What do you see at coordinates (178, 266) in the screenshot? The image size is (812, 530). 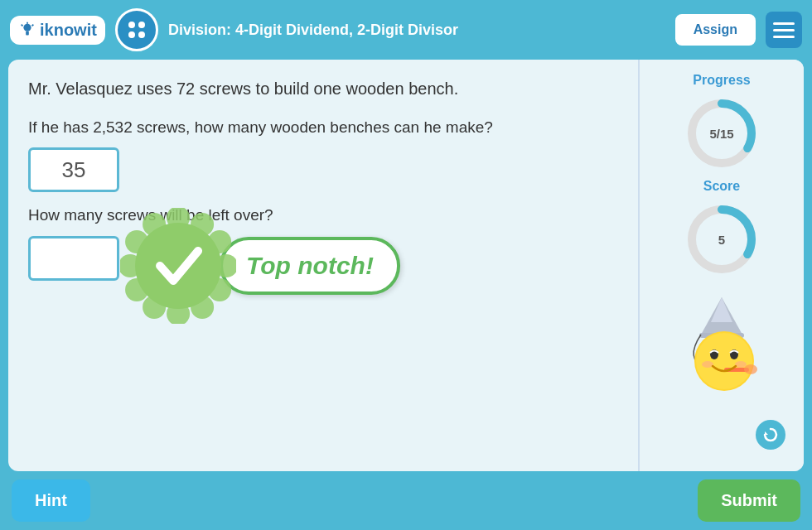 I see `rosette-svg` at bounding box center [178, 266].